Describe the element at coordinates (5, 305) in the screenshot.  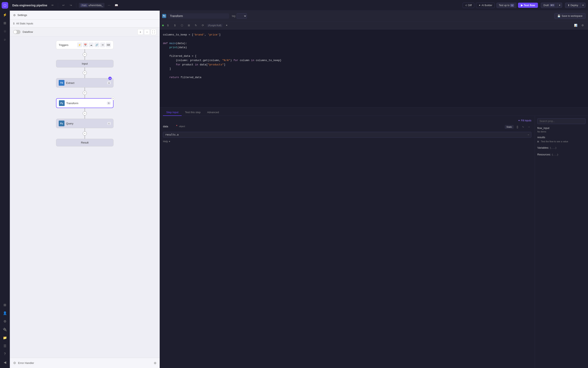
I see `sidebar-item-grid: ⊞` at that location.